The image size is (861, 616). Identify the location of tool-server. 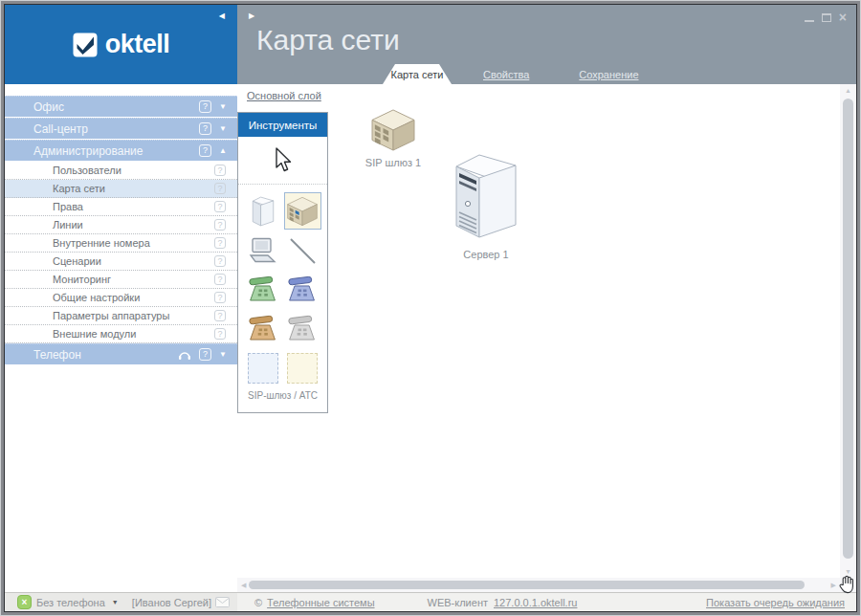
(262, 210).